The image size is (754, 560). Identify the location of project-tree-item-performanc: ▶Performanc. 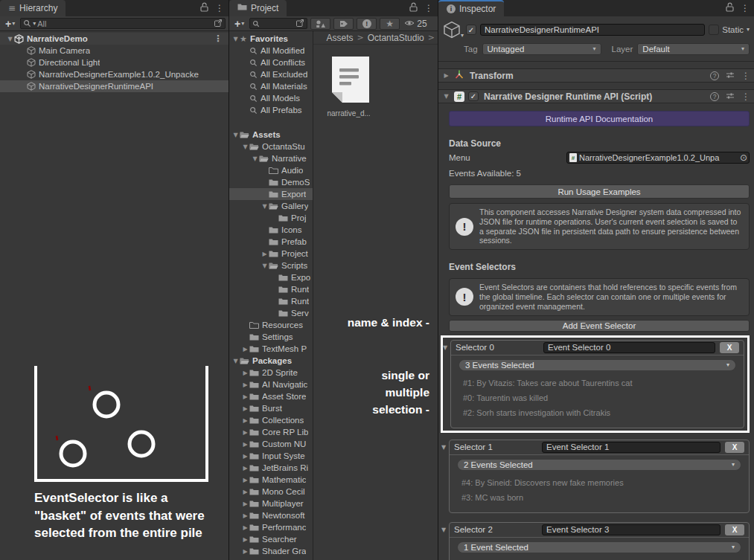
(271, 527).